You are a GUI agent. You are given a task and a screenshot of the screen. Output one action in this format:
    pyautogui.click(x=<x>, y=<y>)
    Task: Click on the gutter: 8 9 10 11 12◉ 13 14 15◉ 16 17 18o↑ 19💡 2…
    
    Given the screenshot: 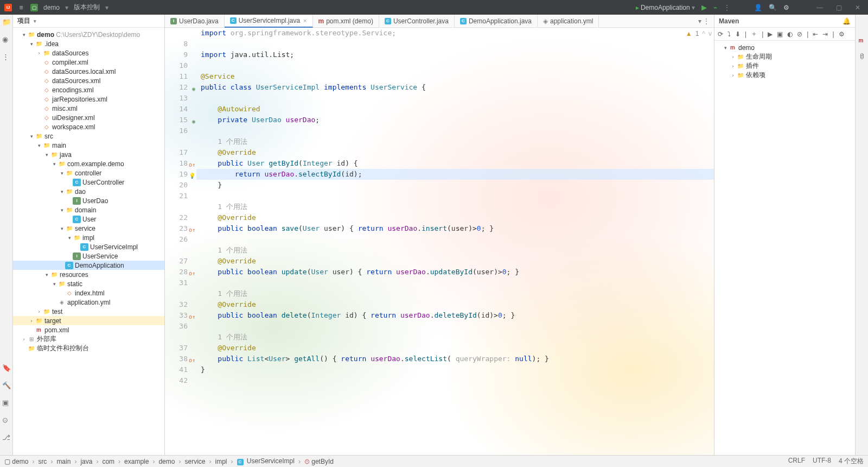 What is the action you would take?
    pyautogui.click(x=181, y=241)
    